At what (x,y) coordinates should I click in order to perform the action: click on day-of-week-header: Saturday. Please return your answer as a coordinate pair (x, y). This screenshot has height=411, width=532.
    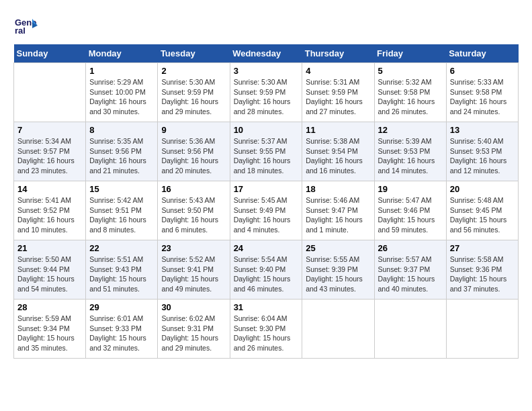
    Looking at the image, I should click on (482, 54).